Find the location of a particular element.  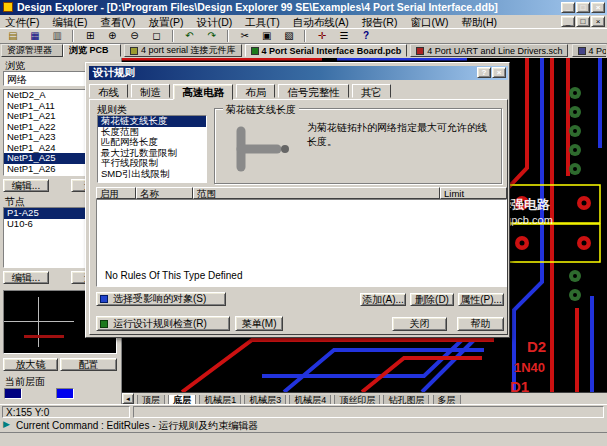

dialog-titlebar: 设计规则 ? × is located at coordinates (298, 73).